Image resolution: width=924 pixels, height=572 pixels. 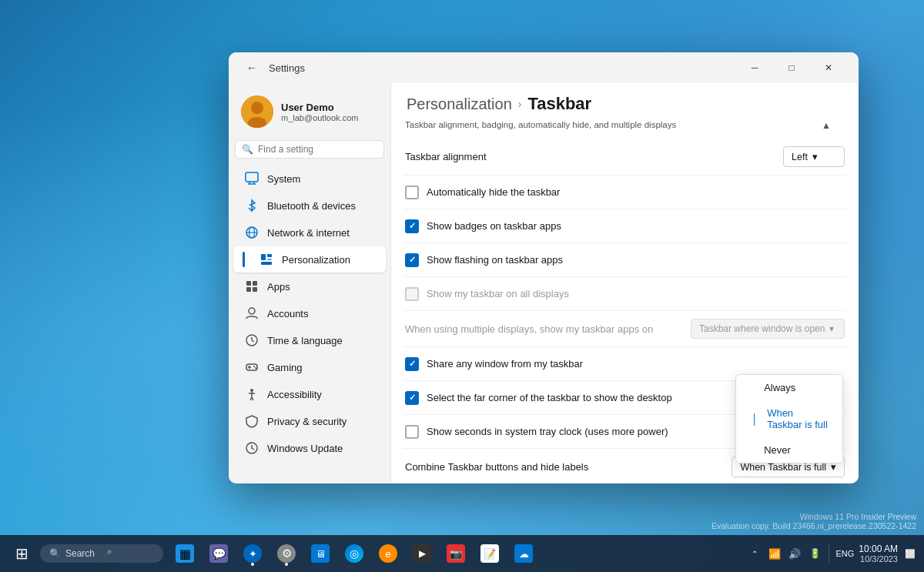 What do you see at coordinates (755, 419) in the screenshot?
I see `selected-checkmark: │` at bounding box center [755, 419].